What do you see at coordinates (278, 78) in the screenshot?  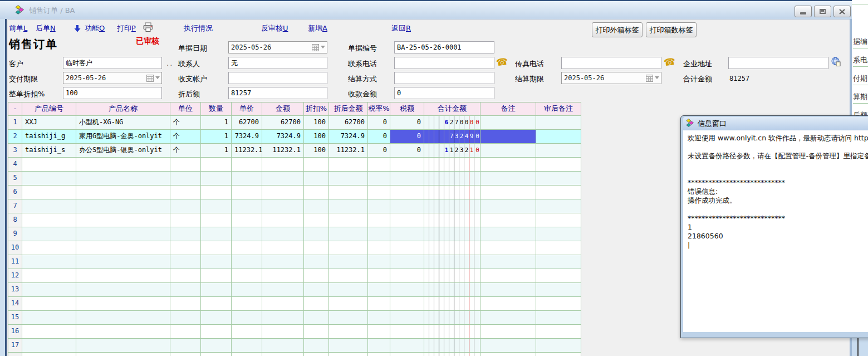 I see `payment-account-input` at bounding box center [278, 78].